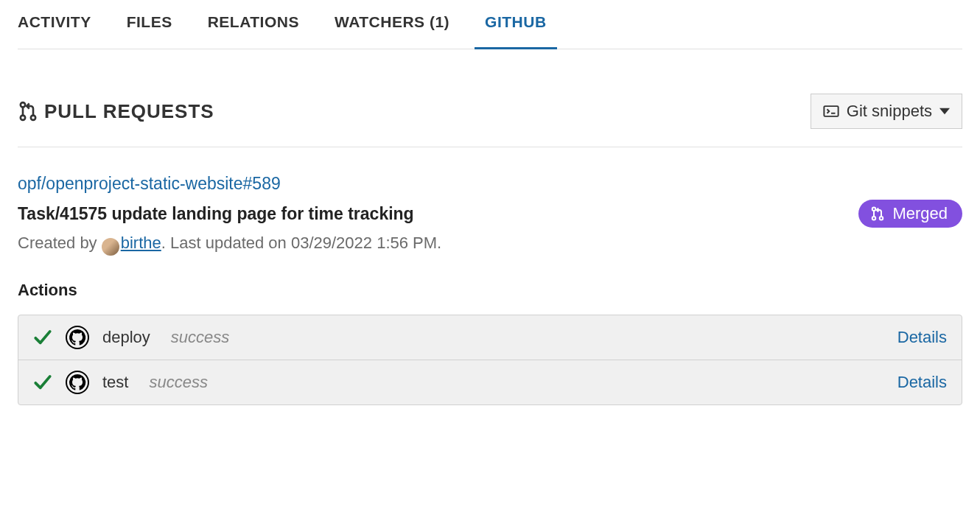 The width and height of the screenshot is (980, 515). What do you see at coordinates (141, 243) in the screenshot?
I see `pr-username: birthe` at bounding box center [141, 243].